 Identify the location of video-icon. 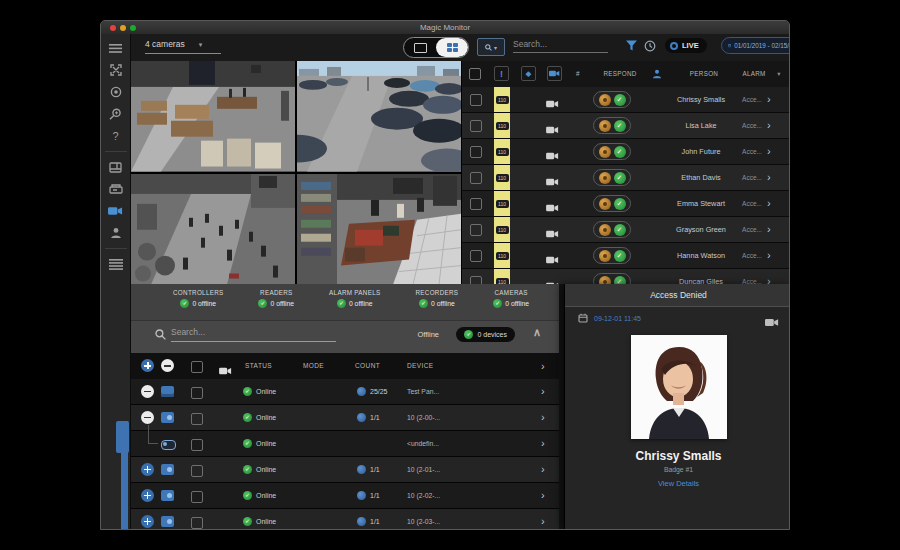
(772, 322).